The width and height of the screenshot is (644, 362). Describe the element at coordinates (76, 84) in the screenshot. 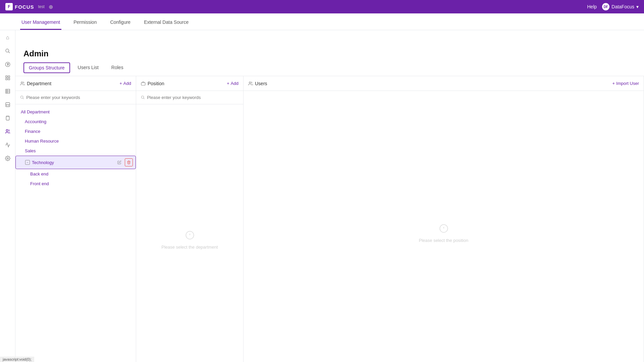

I see `department-panel-header: Department + Add` at that location.